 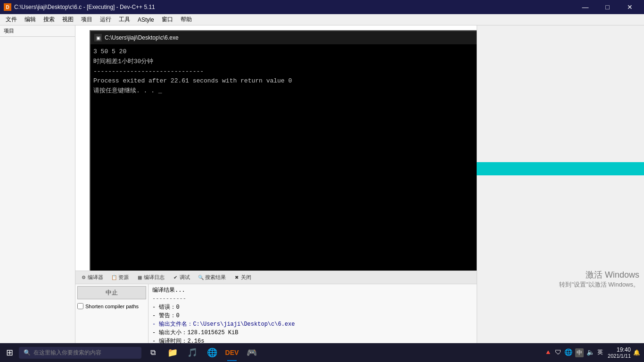 I want to click on console-title-text: C:\Users\jiaji\Desktop\c\6.exe, so click(x=290, y=38).